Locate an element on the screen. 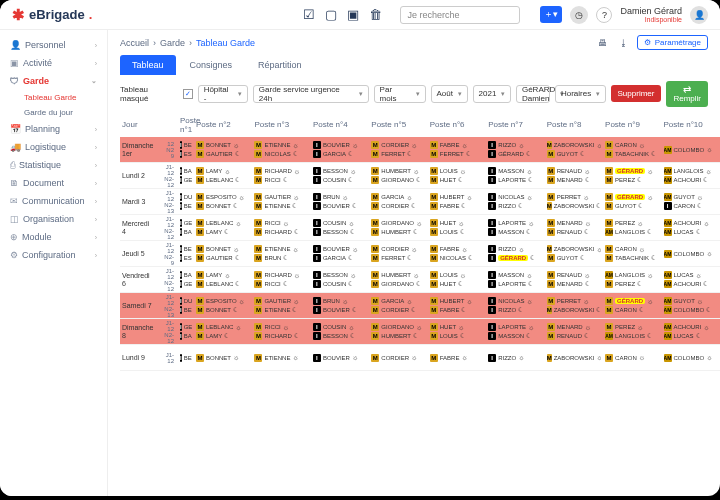 The width and height of the screenshot is (720, 500). tab-consignes: Consignes is located at coordinates (212, 65).